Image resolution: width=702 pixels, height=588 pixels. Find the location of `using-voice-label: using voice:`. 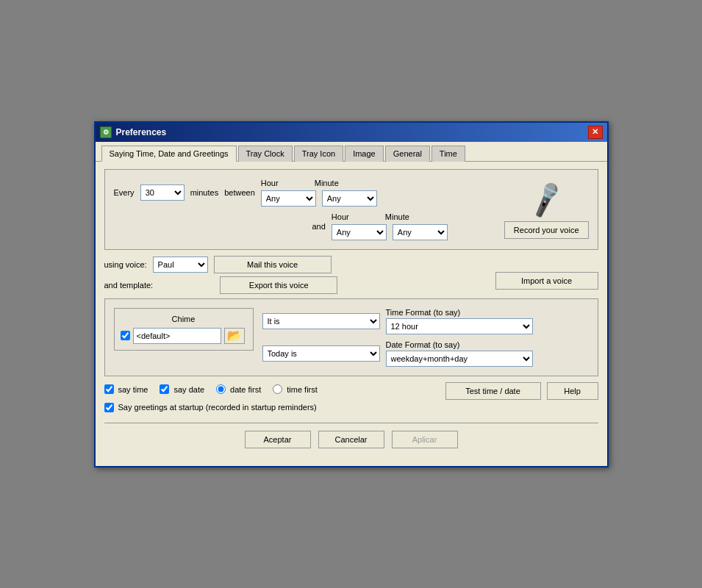

using-voice-label: using voice: is located at coordinates (126, 265).